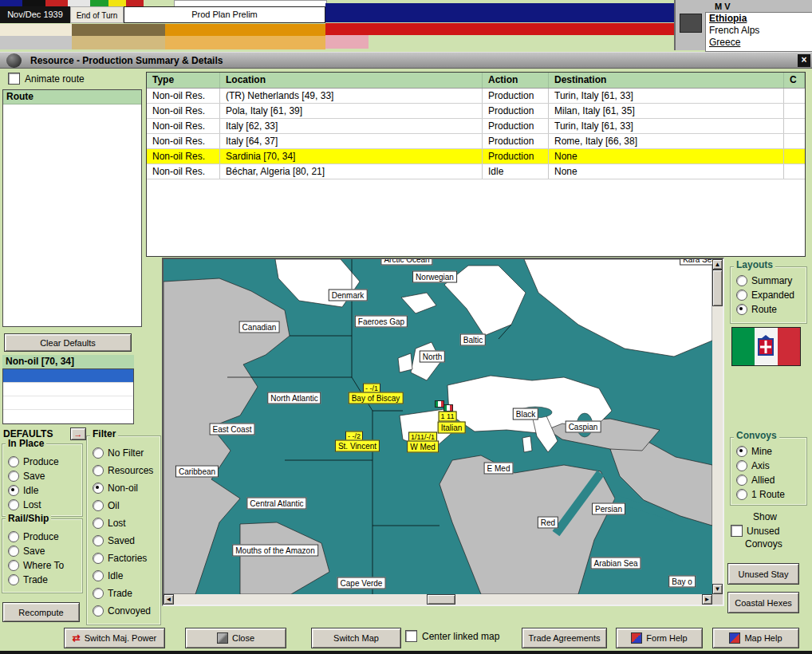  What do you see at coordinates (565, 638) in the screenshot?
I see `trade-agreements-button: Trade Agreements` at bounding box center [565, 638].